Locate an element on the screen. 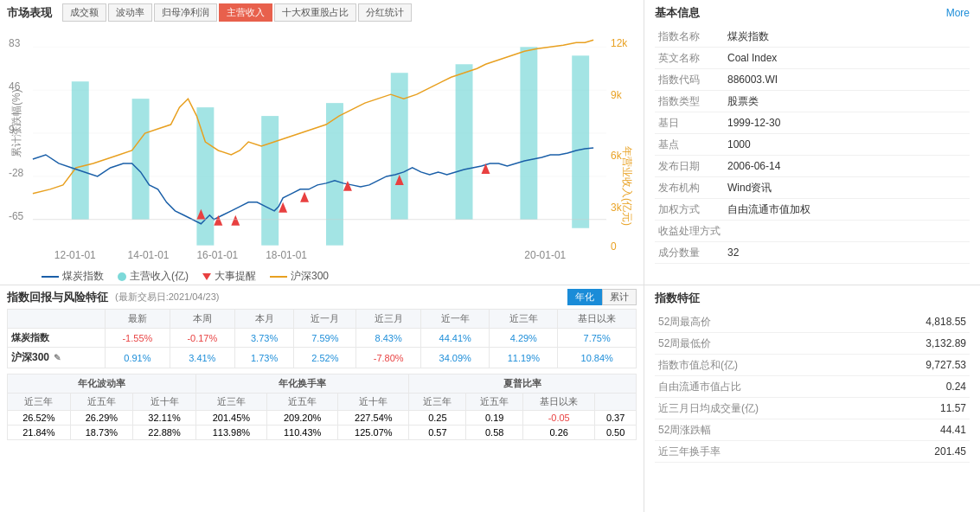 The height and width of the screenshot is (512, 980). tab-bodoelv: 波动率 is located at coordinates (130, 12).